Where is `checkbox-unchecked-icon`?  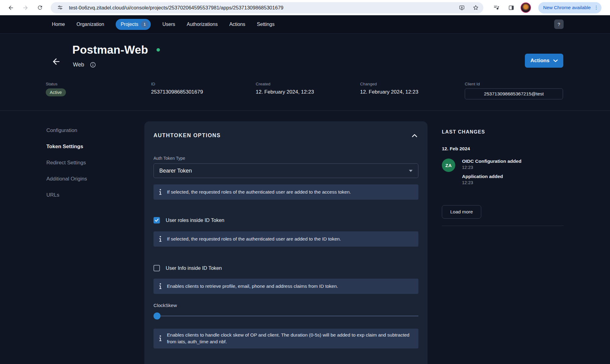 checkbox-unchecked-icon is located at coordinates (157, 268).